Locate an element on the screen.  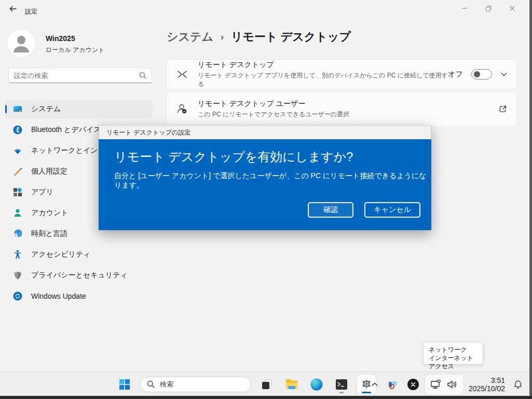
remote-desktop-setting-card: リモート デスクトップ リモート デスクトップ アプリを使用して、別のデバイスか… is located at coordinates (342, 74).